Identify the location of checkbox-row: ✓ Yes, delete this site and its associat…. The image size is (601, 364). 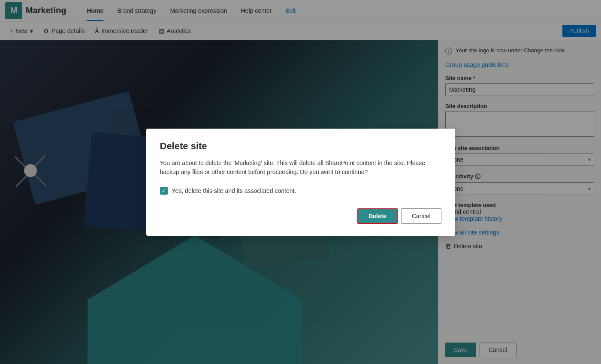
(301, 191).